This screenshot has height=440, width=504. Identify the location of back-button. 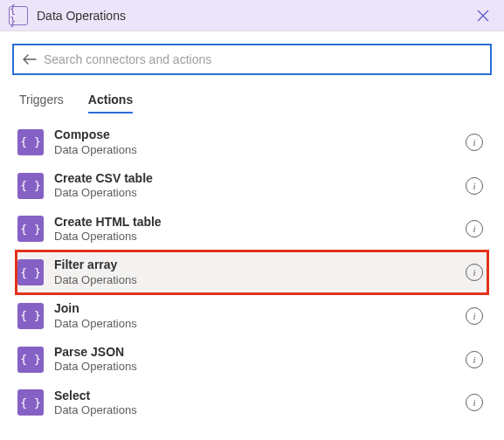
(30, 59).